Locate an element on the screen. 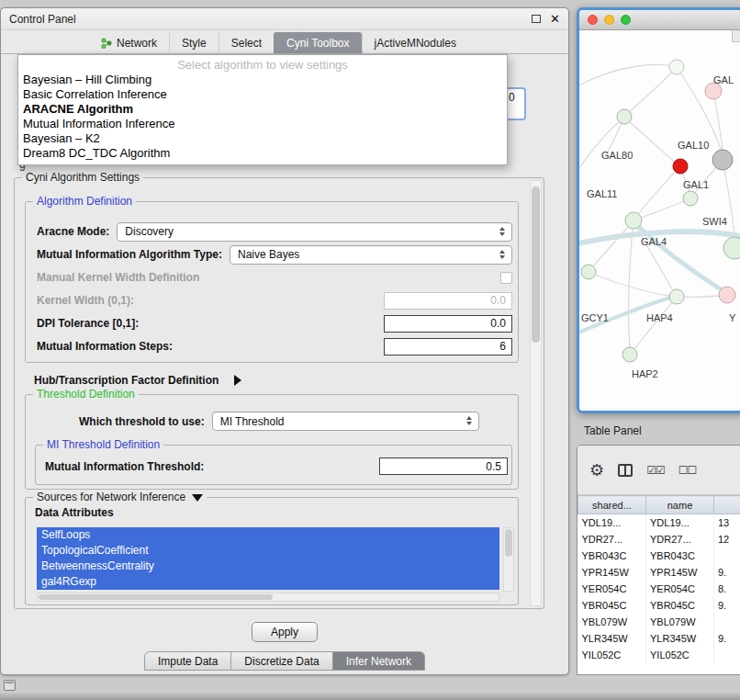 The height and width of the screenshot is (700, 740). attributes-hscrollbar is located at coordinates (268, 597).